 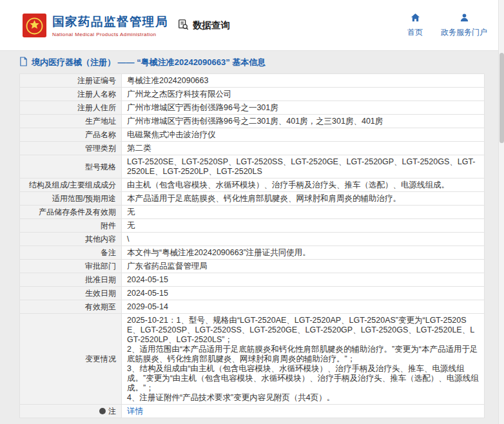 What do you see at coordinates (252, 26) in the screenshot?
I see `site-header: 国家药品监督管理局 National Medical Products Admi…` at bounding box center [252, 26].